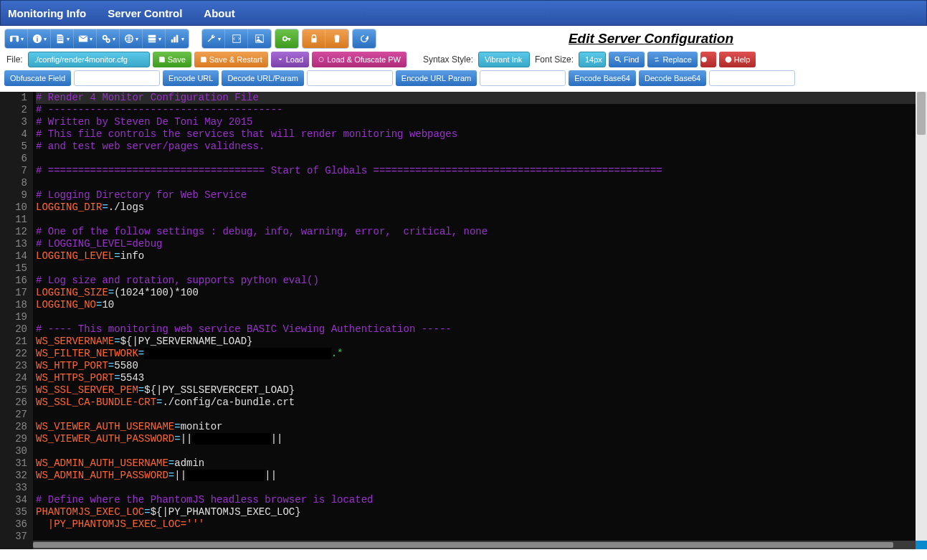 The image size is (927, 560). I want to click on chart-icon: ▾, so click(177, 39).